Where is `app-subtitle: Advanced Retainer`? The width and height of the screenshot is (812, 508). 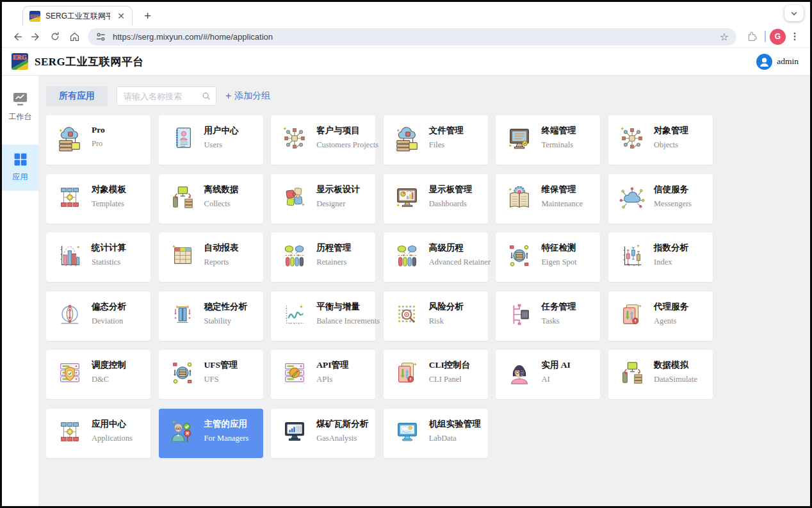 app-subtitle: Advanced Retainer is located at coordinates (460, 263).